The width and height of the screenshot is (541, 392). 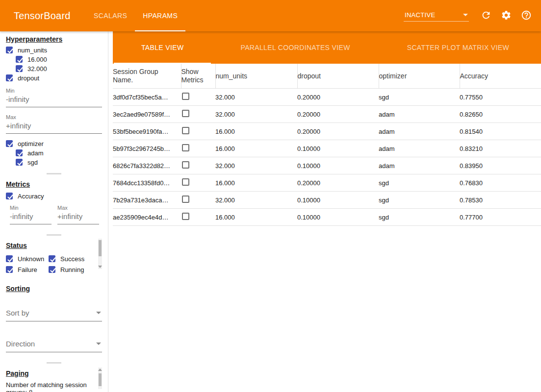 I want to click on dropout-min-field: Min, so click(x=54, y=98).